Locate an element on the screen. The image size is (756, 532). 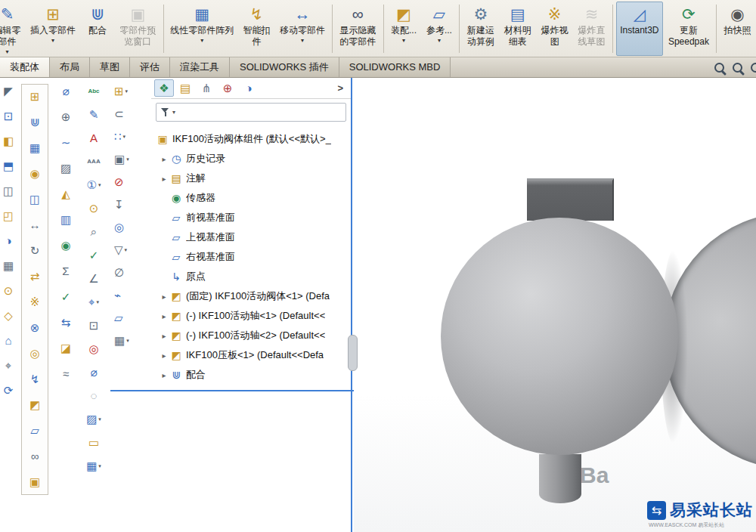
mass-properties-button: ⊕ is located at coordinates (67, 117).